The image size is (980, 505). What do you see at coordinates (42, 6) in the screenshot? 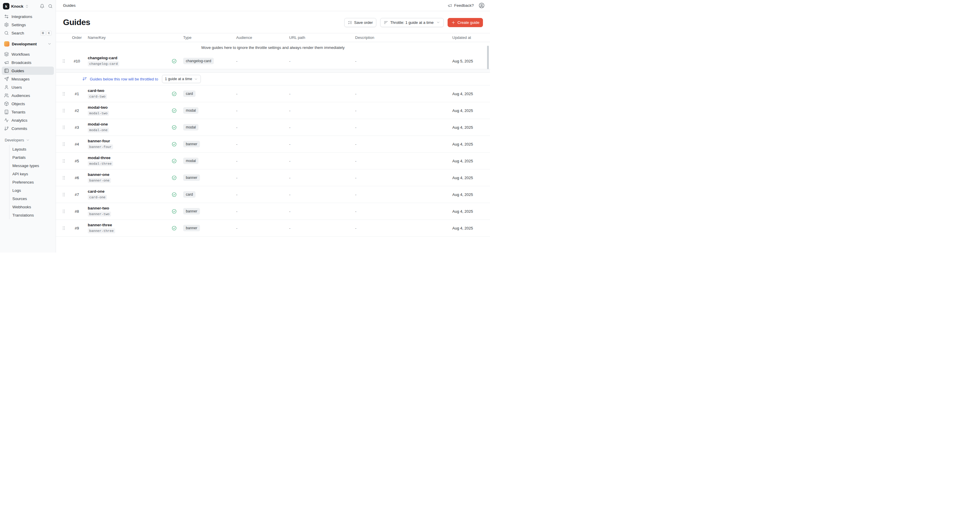
I see `bell-icon` at bounding box center [42, 6].